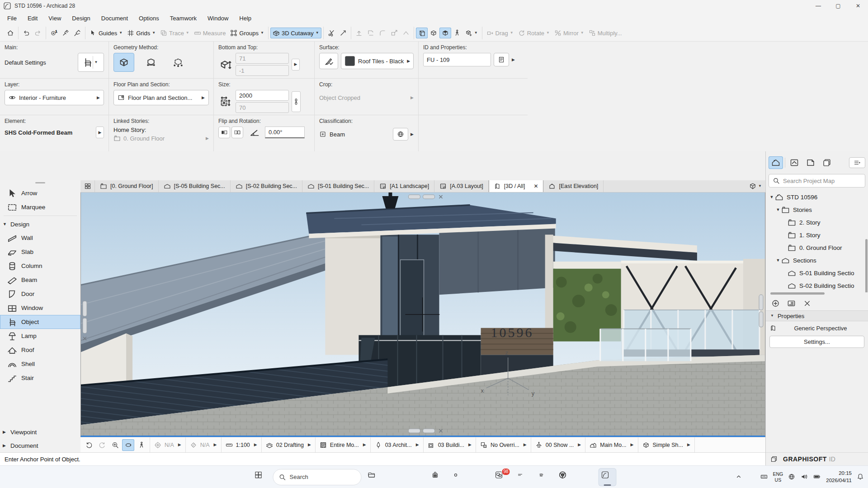 This screenshot has width=868, height=488. Describe the element at coordinates (450, 445) in the screenshot. I see `quick-option-03-buildi: 03 Buildi...▶` at that location.